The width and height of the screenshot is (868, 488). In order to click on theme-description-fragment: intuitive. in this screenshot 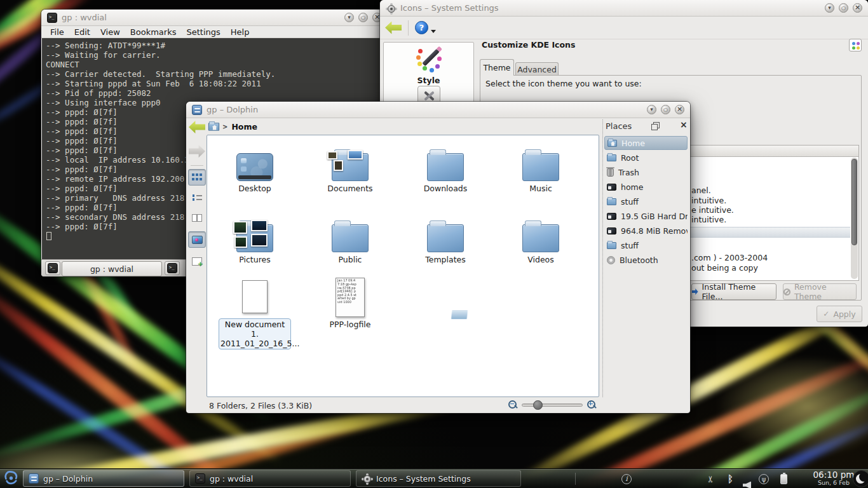, I will do `click(709, 201)`.